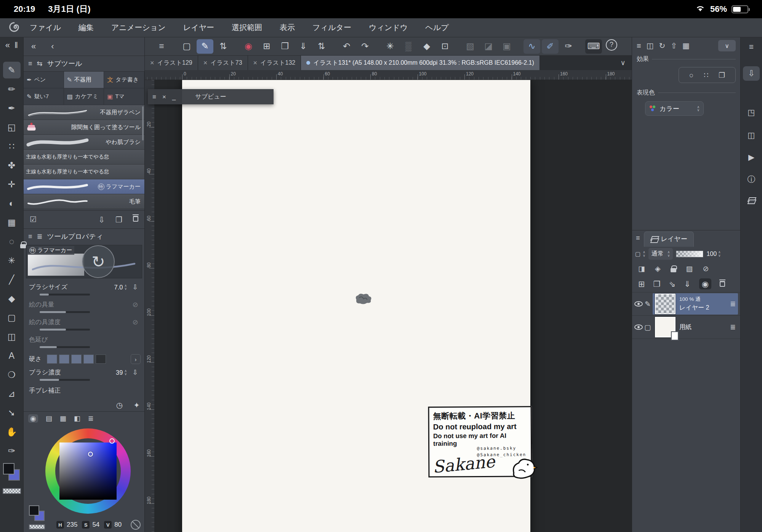 Image resolution: width=762 pixels, height=532 pixels. Describe the element at coordinates (640, 254) in the screenshot. I see `brush-blend-toggle: ▢∧∨` at that location.